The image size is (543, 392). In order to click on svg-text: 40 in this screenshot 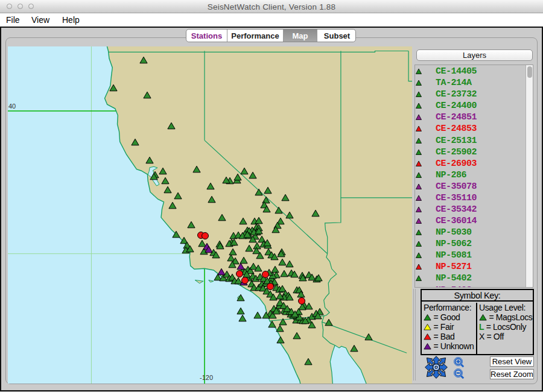, I will do `click(12, 106)`.